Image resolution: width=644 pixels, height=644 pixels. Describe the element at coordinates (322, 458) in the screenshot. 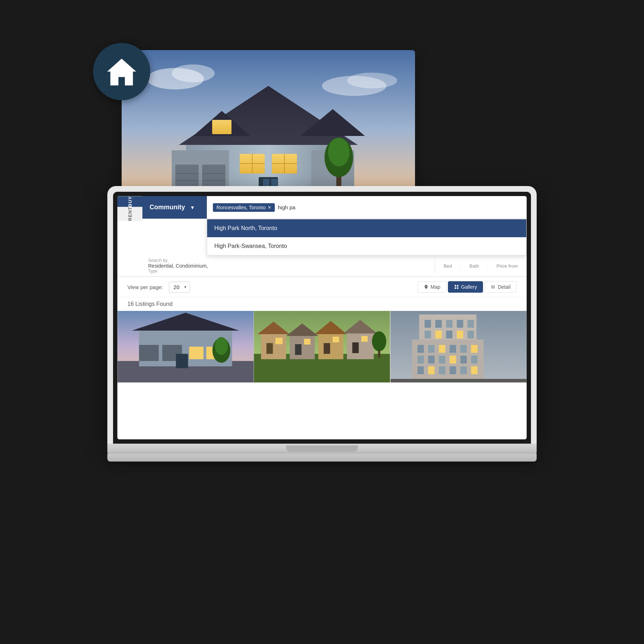

I see `laptop-base` at that location.